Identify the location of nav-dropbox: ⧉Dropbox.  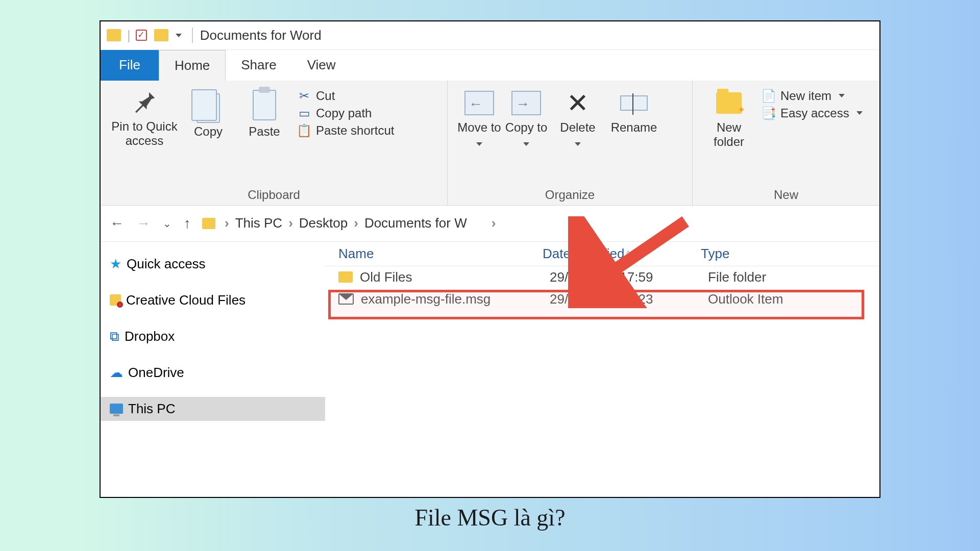
(213, 337).